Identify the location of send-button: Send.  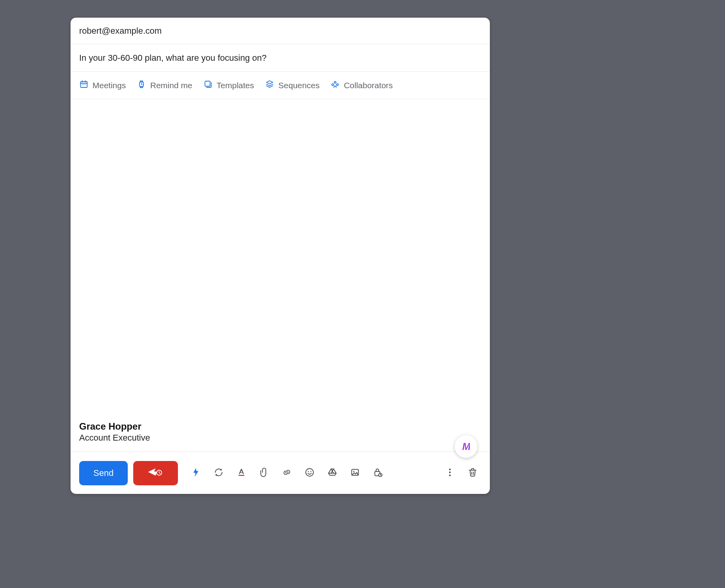
(103, 473).